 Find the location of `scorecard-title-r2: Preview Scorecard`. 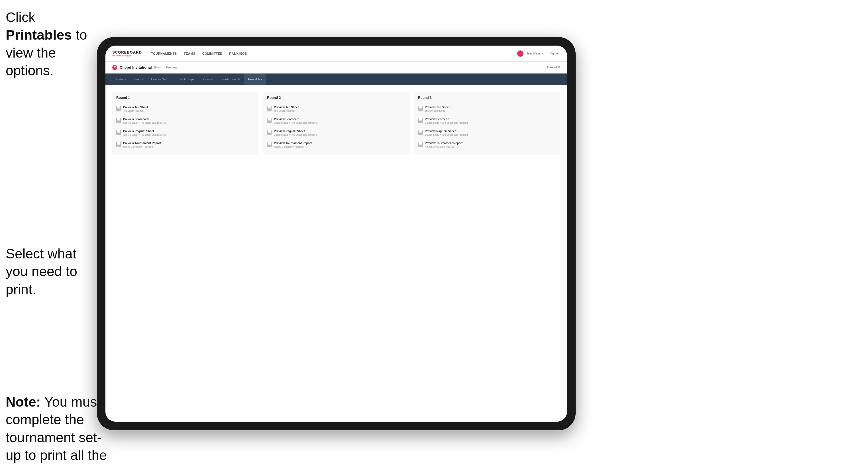

scorecard-title-r2: Preview Scorecard is located at coordinates (340, 119).